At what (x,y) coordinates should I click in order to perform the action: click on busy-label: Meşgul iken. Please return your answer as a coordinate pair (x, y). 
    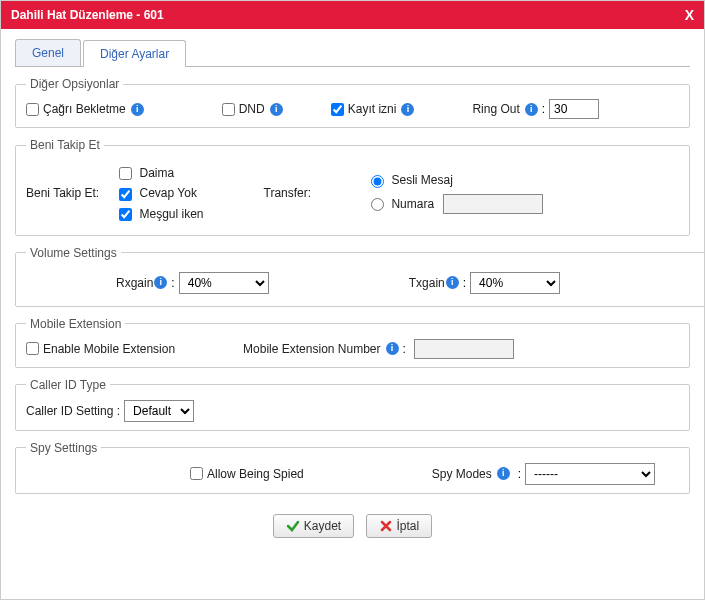
    Looking at the image, I should click on (172, 214).